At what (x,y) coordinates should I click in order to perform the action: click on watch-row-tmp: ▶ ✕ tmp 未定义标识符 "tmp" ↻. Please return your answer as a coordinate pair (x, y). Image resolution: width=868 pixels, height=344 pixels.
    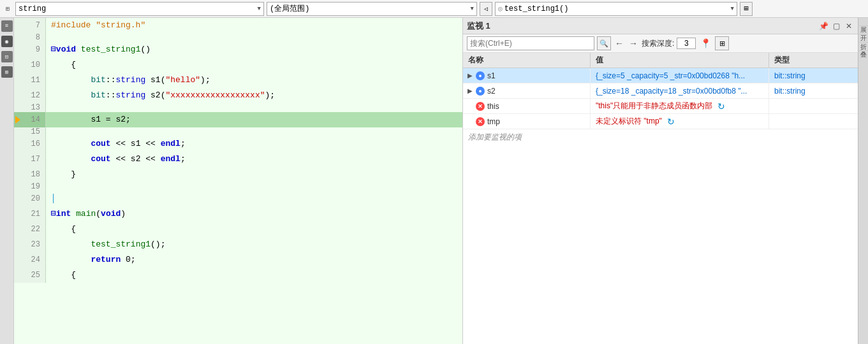
    Looking at the image, I should click on (661, 122).